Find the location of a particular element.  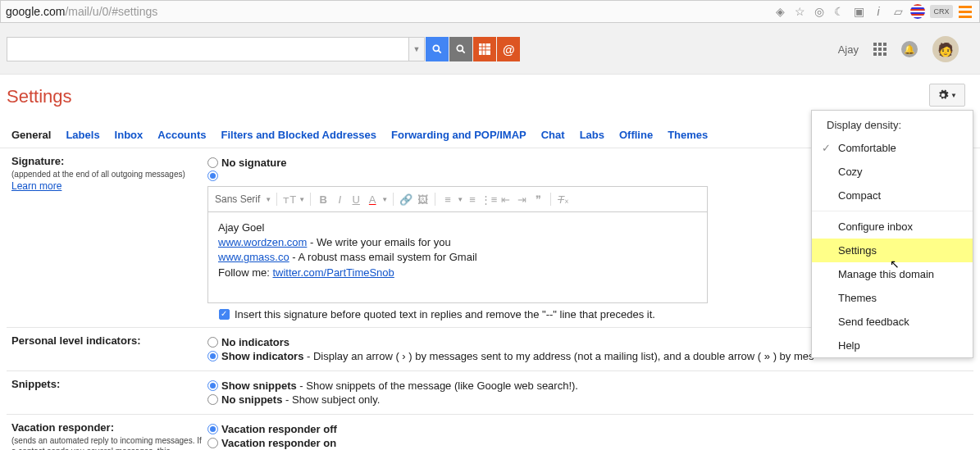

user-name: Ajay is located at coordinates (848, 49).